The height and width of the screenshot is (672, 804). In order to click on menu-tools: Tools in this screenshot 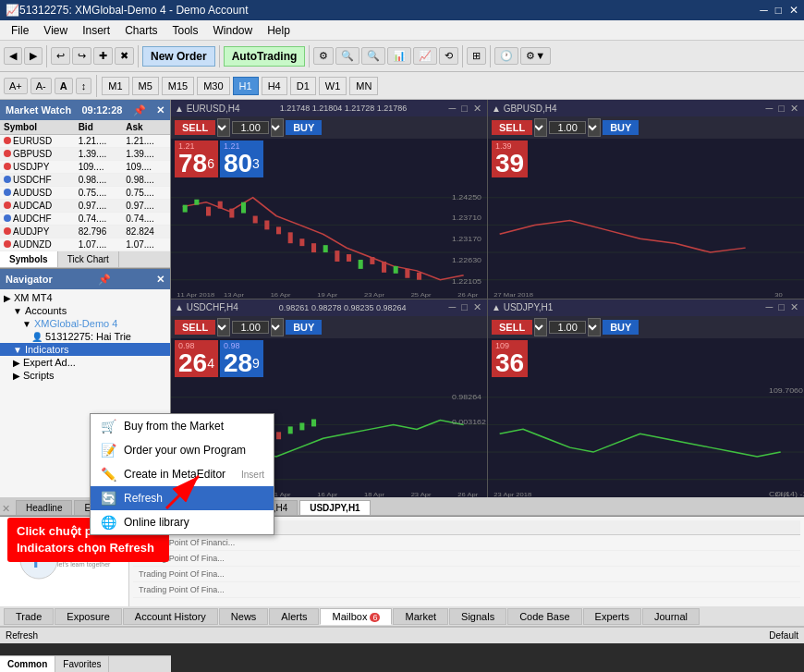, I will do `click(186, 31)`.